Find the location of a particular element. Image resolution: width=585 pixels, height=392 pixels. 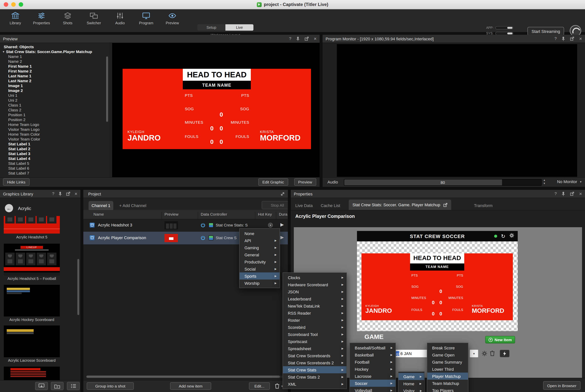

menu-item: Stat Crew Stats 2▶ is located at coordinates (315, 377).